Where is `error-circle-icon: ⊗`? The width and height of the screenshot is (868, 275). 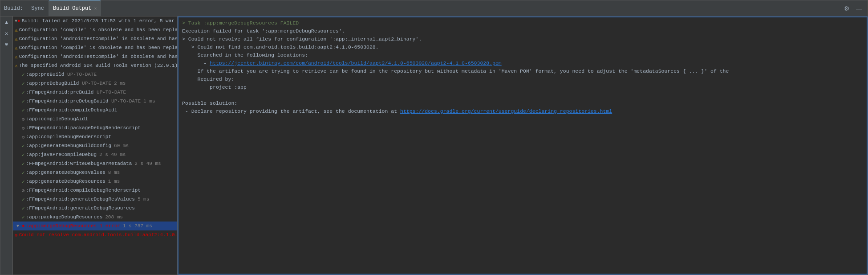
error-circle-icon: ⊗ is located at coordinates (16, 235).